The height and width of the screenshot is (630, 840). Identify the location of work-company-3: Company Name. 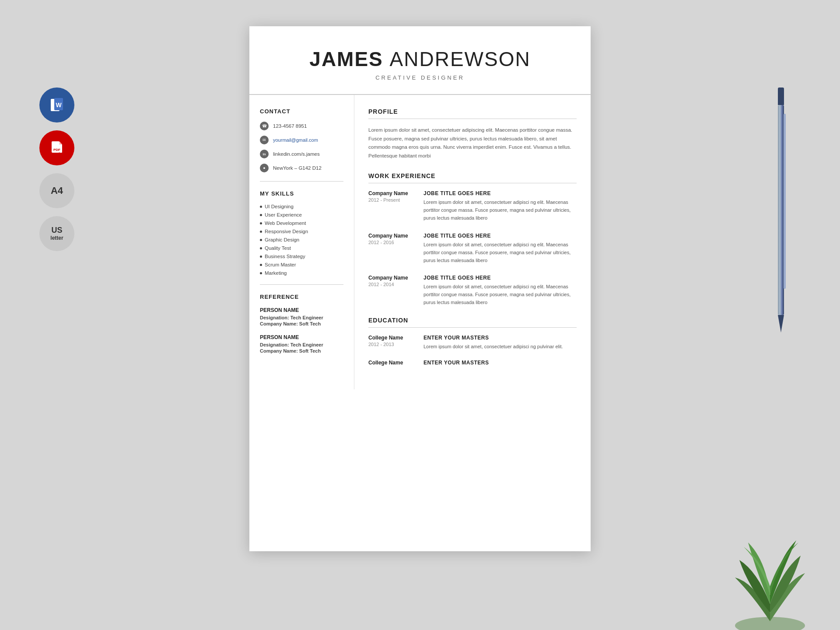
(392, 278).